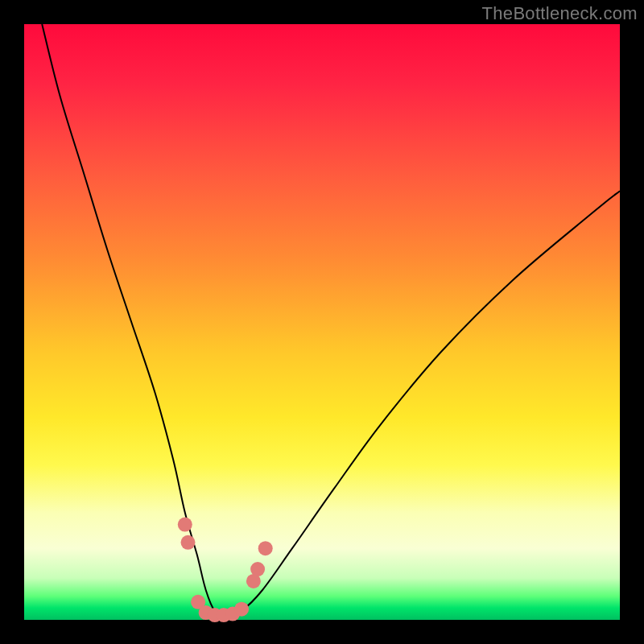 The width and height of the screenshot is (644, 644). What do you see at coordinates (560, 14) in the screenshot?
I see `watermark-text: TheBottleneck.com` at bounding box center [560, 14].